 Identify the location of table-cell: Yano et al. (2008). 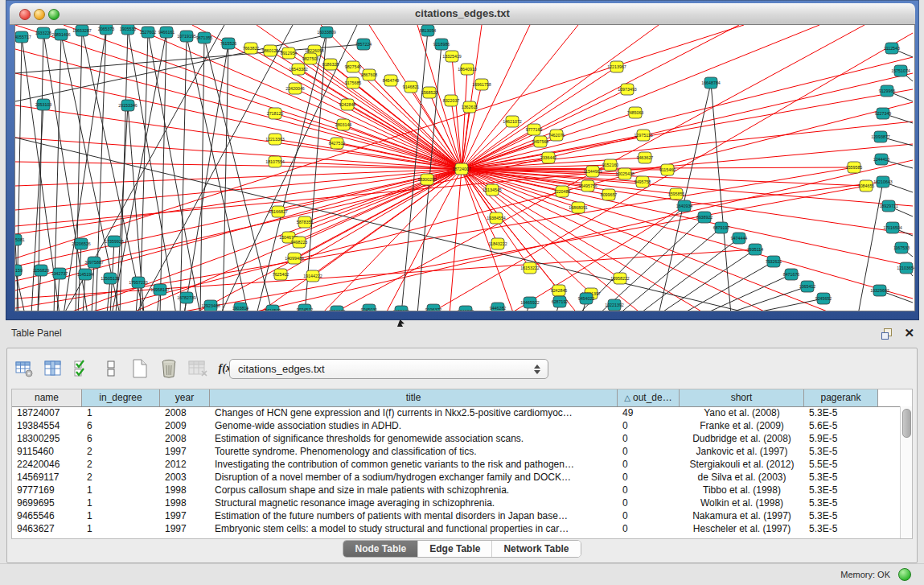
(741, 413).